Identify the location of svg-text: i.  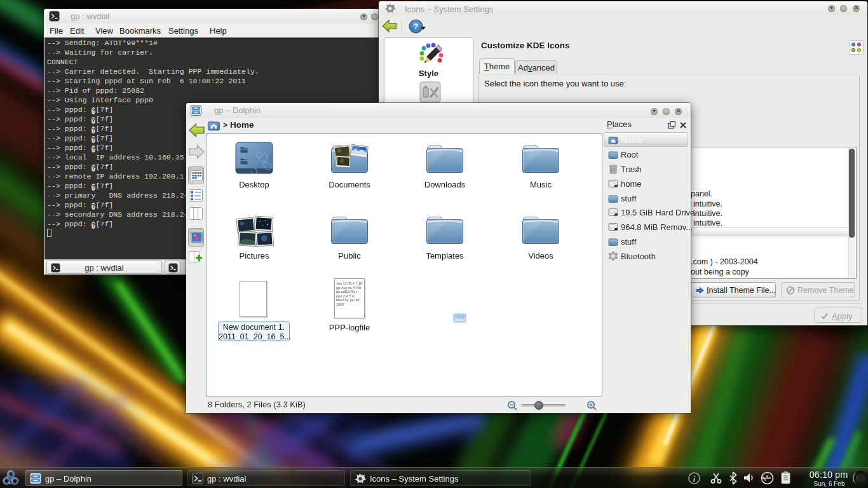
(695, 479).